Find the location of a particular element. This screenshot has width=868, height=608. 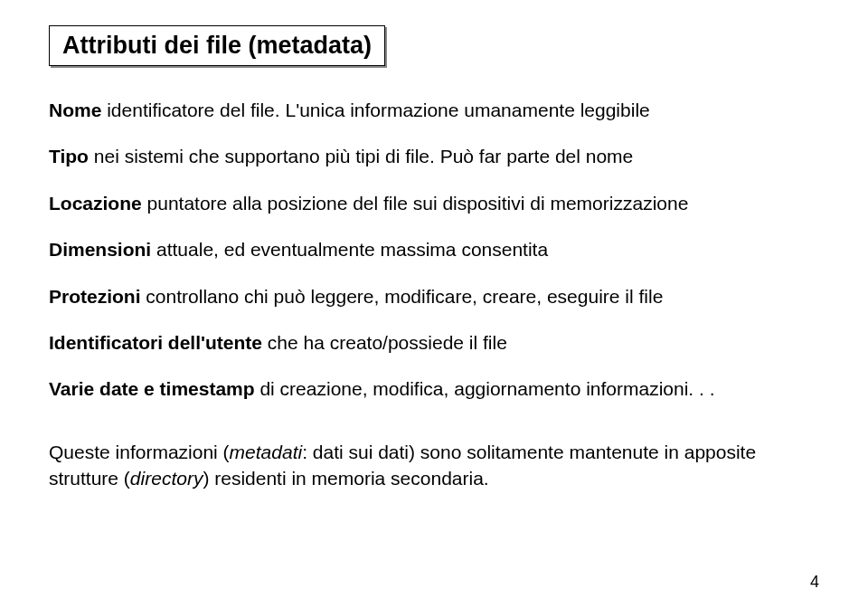

footer-italic-directory: directory is located at coordinates (166, 478).